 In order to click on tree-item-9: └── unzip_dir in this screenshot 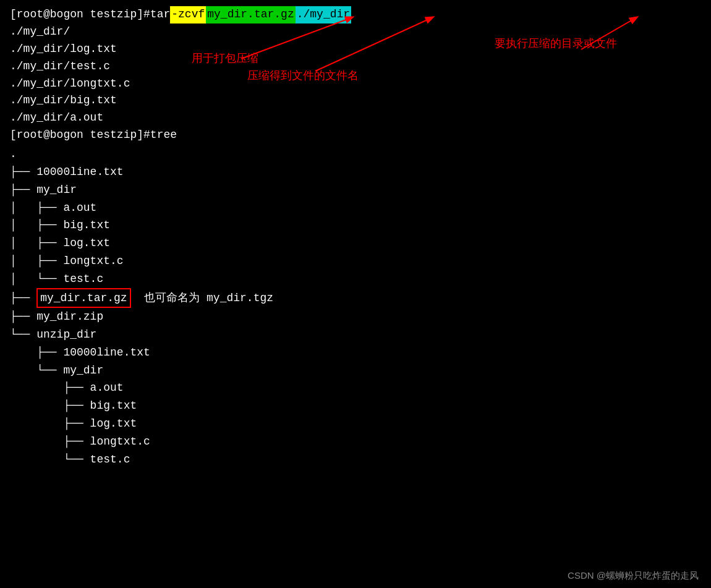, I will do `click(356, 335)`.